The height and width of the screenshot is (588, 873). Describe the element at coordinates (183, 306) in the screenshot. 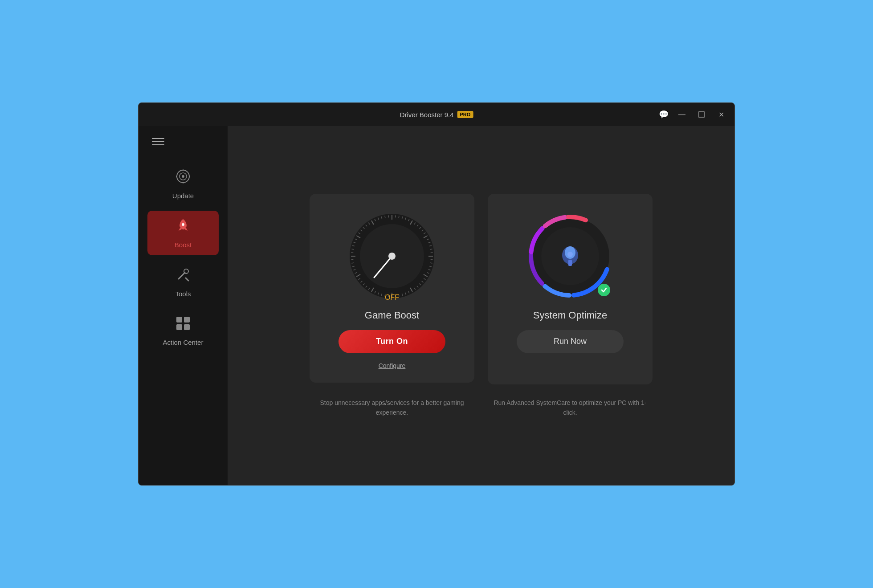

I see `sidebar: Update Boost` at that location.